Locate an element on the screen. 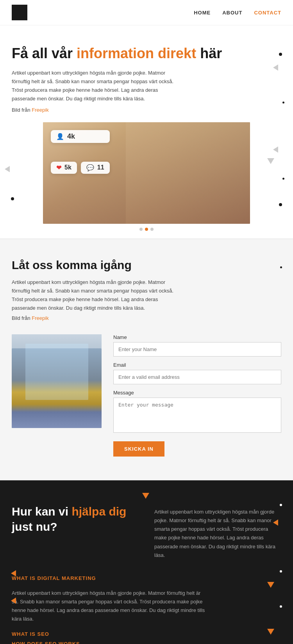 The image size is (293, 644). section3-title-after: just nu? is located at coordinates (34, 526).